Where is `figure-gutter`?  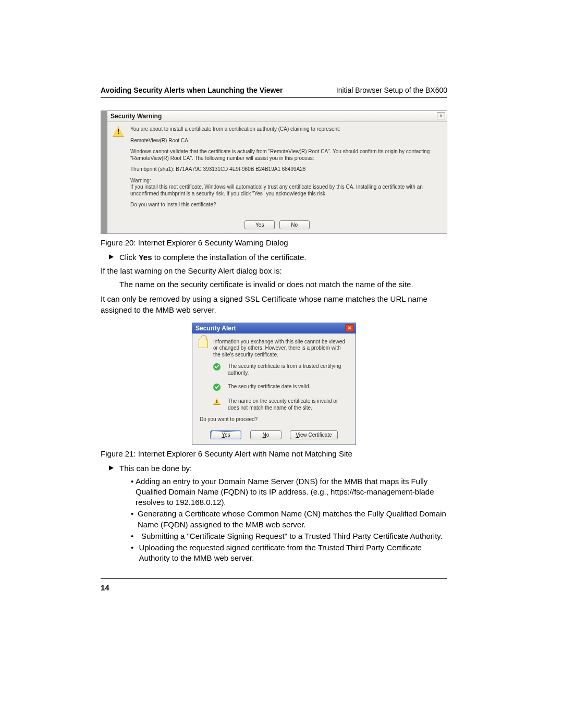
figure-gutter is located at coordinates (104, 172).